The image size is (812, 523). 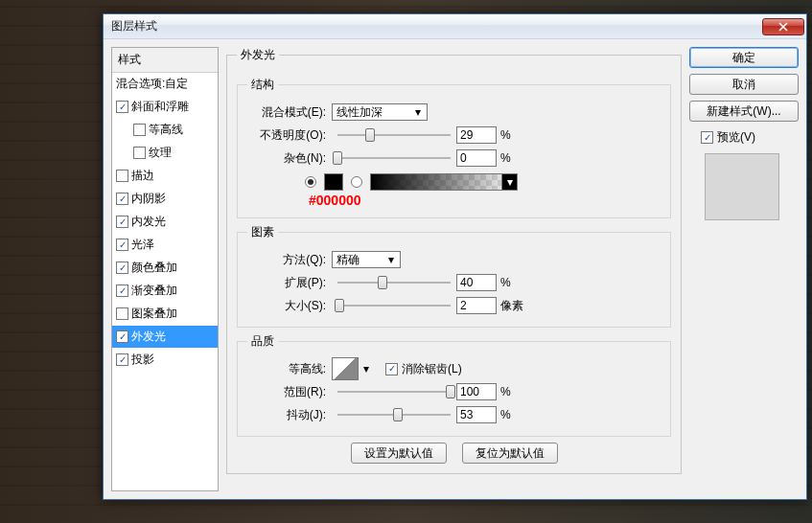 I want to click on range-unit: %, so click(x=506, y=392).